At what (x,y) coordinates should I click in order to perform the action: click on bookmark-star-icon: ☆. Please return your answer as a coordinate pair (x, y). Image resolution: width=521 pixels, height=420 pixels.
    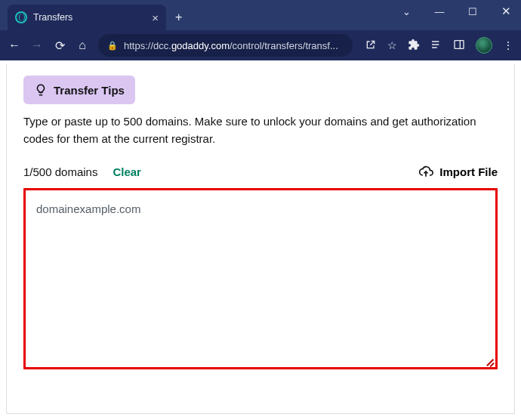
    Looking at the image, I should click on (393, 45).